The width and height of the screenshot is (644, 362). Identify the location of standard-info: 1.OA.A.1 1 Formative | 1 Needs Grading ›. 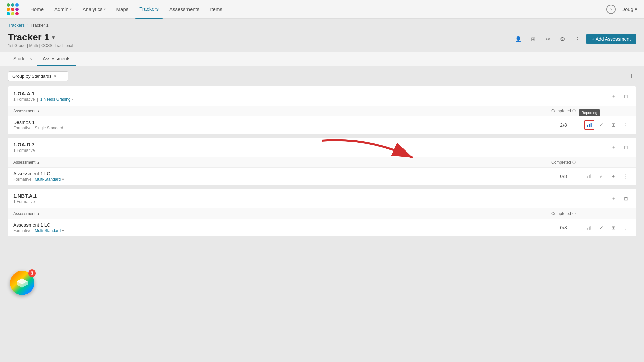
(43, 96).